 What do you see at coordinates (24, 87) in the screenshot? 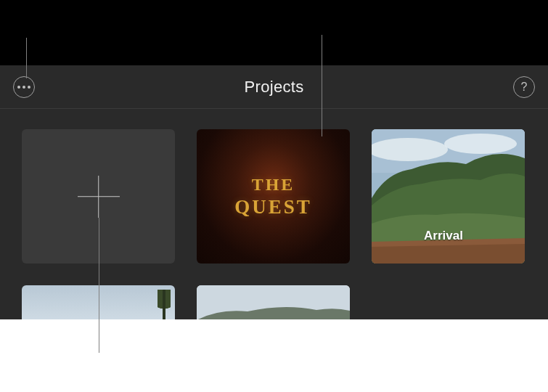
I see `more-options-icon` at bounding box center [24, 87].